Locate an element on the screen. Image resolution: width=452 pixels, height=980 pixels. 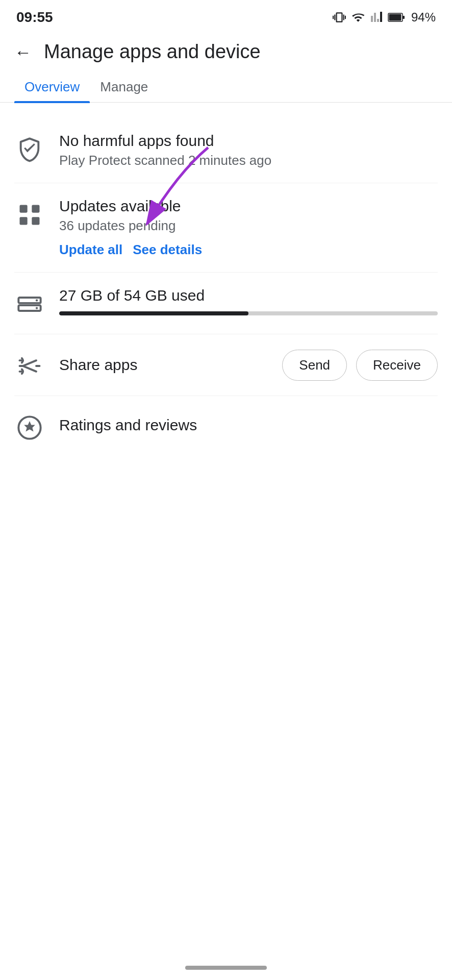
wifi-icon is located at coordinates (358, 17).